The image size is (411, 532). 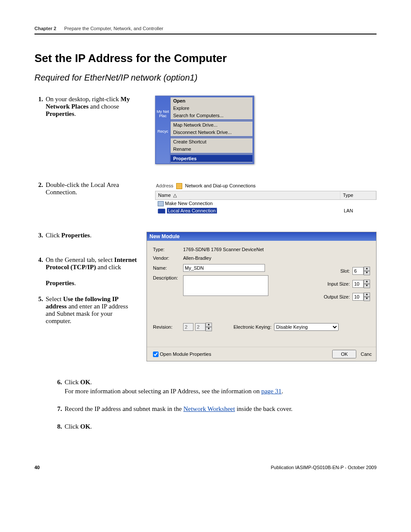 What do you see at coordinates (95, 107) in the screenshot?
I see `step-1: 1.On your desktop, right-click My Networ…` at bounding box center [95, 107].